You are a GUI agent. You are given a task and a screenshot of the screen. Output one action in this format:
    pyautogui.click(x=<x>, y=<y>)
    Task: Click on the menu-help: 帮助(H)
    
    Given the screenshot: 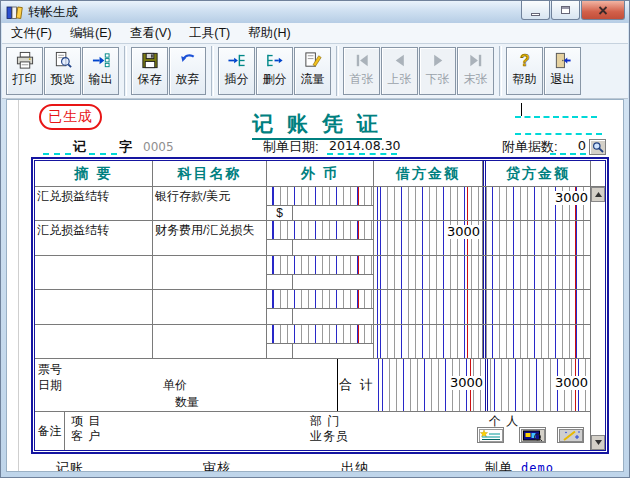 What is the action you would take?
    pyautogui.click(x=269, y=33)
    